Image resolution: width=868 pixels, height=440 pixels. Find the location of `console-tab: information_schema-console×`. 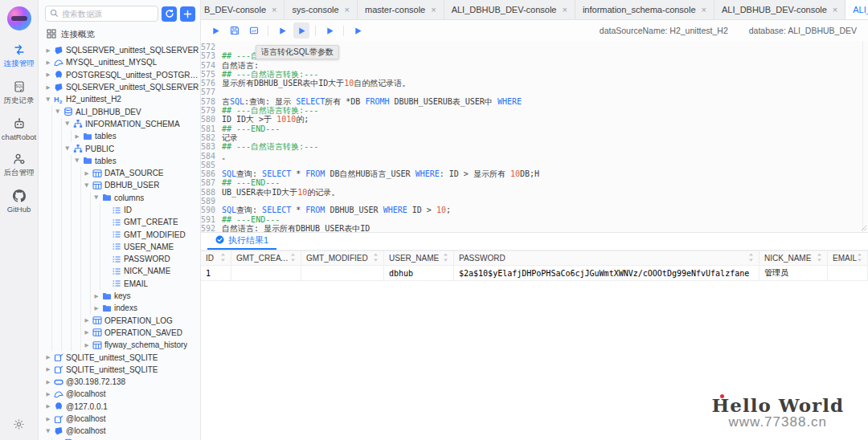

console-tab: information_schema-console× is located at coordinates (645, 10).